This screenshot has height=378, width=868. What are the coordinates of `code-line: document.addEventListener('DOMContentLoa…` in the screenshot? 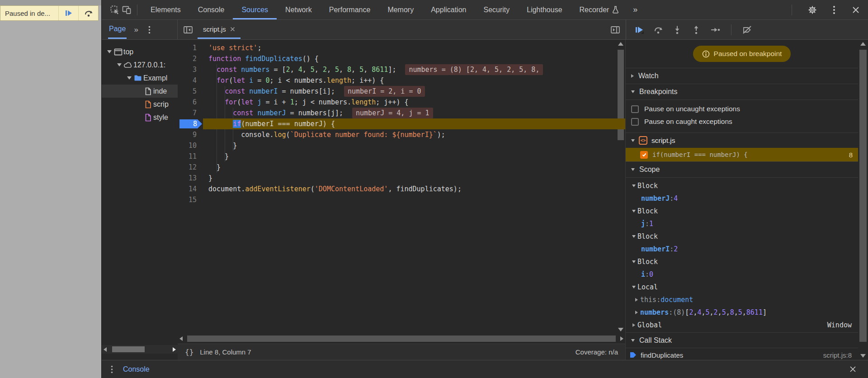 It's located at (414, 189).